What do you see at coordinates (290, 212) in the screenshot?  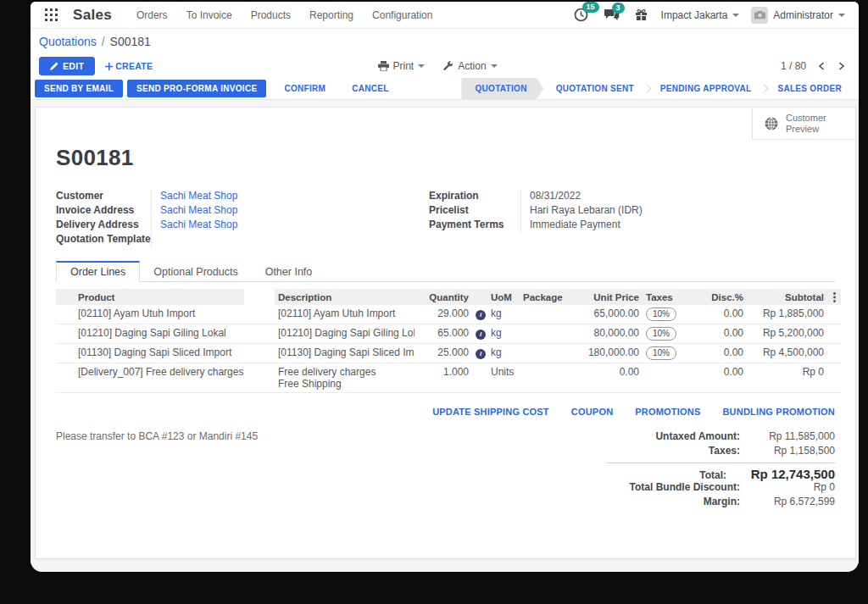 I see `invoice-address-link: Sachi Meat Shop` at bounding box center [290, 212].